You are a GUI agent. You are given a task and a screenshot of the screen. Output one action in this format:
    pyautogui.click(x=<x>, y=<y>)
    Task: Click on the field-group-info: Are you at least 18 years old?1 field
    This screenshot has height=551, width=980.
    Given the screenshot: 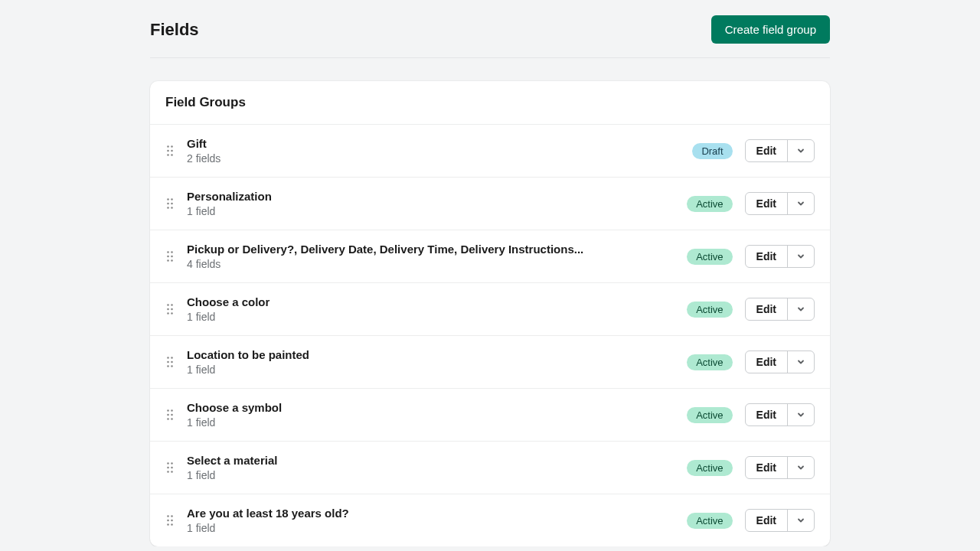 What is the action you would take?
    pyautogui.click(x=430, y=520)
    